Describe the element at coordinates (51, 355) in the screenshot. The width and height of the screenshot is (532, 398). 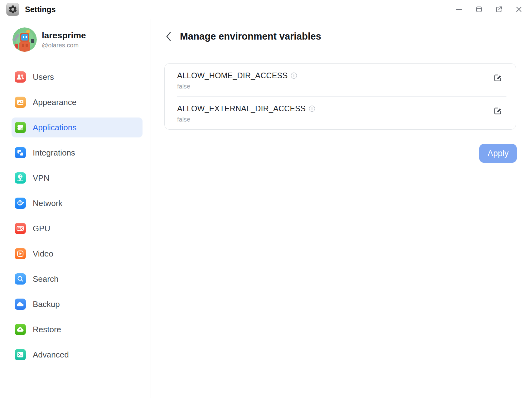
I see `sidebar-item-label: Advanced` at that location.